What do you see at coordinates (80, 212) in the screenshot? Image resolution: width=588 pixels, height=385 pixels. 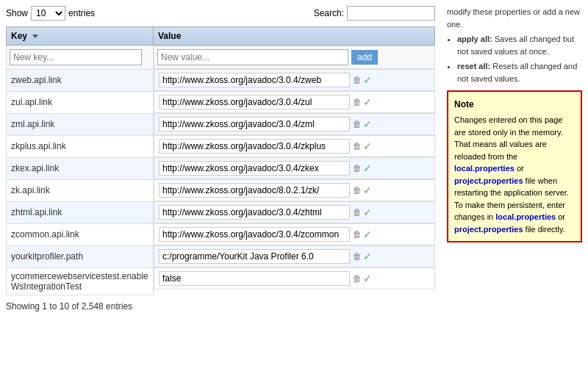 I see `key-cell: zhtml.api.link` at bounding box center [80, 212].